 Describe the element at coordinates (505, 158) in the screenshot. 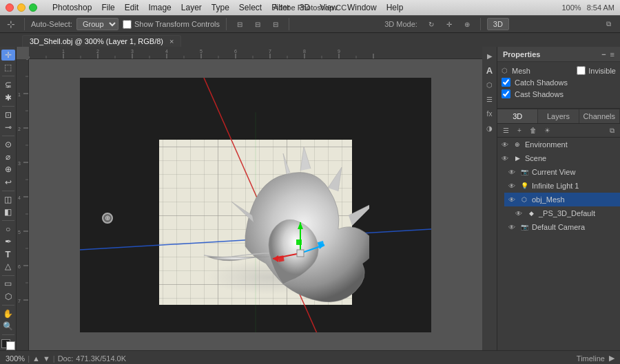

I see `layer-vis-scene: 👁` at that location.